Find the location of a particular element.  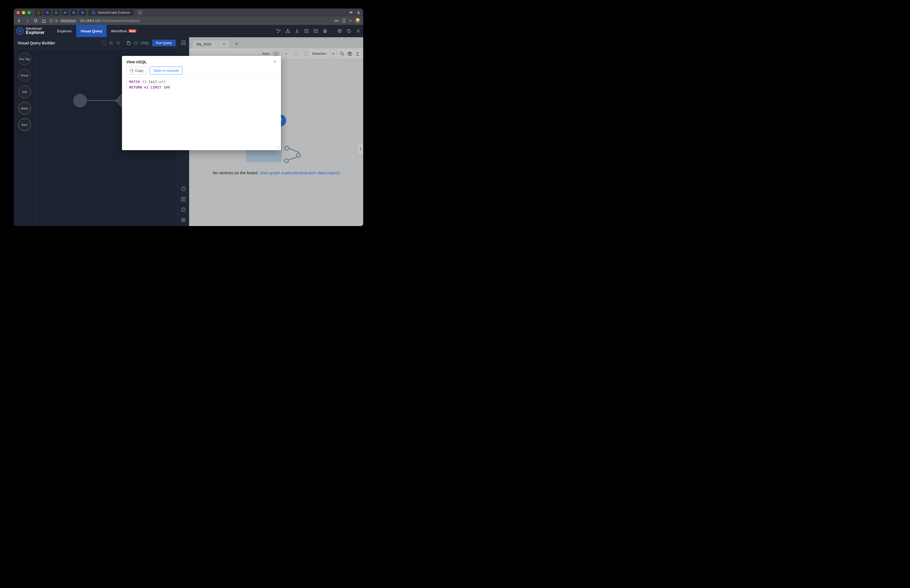

browser-window: NebulaGraph Explorer ＋ Not Secure 192.16… is located at coordinates (189, 117).